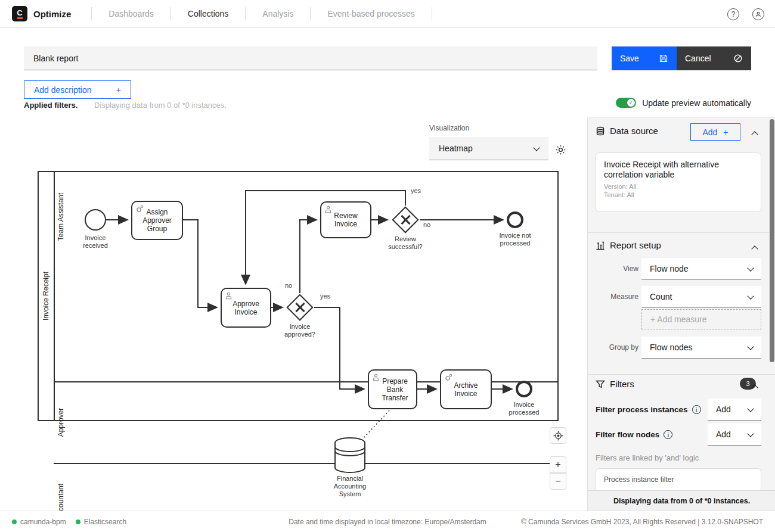 This screenshot has width=775, height=532. What do you see at coordinates (681, 500) in the screenshot?
I see `sidebar-instance-summary: Displaying data from 0 of *0 instances.` at bounding box center [681, 500].